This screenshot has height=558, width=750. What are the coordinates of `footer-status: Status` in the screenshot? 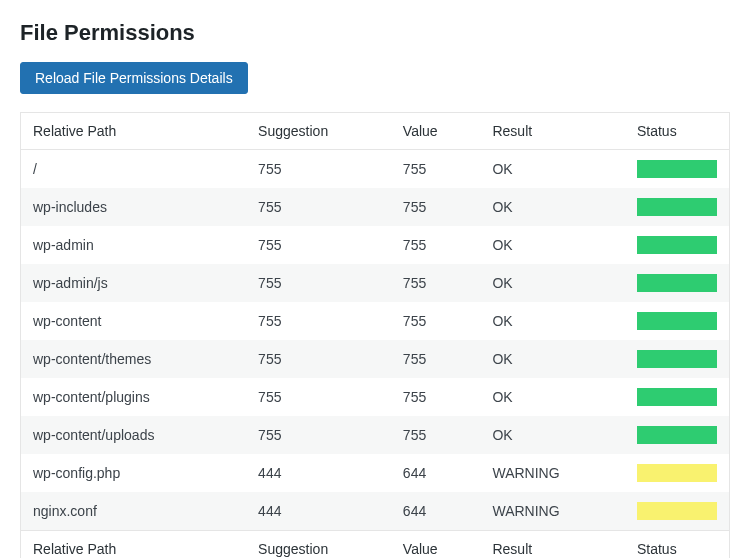 It's located at (678, 545).